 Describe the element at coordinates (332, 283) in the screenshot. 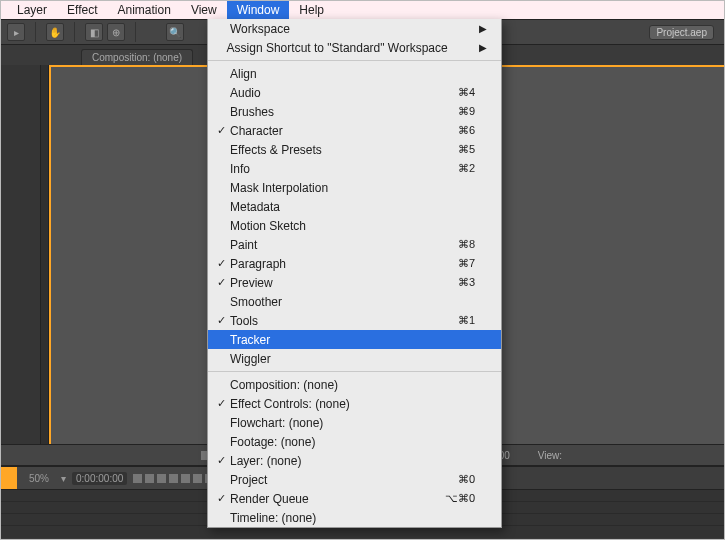

I see `menu-item-label: Preview` at that location.